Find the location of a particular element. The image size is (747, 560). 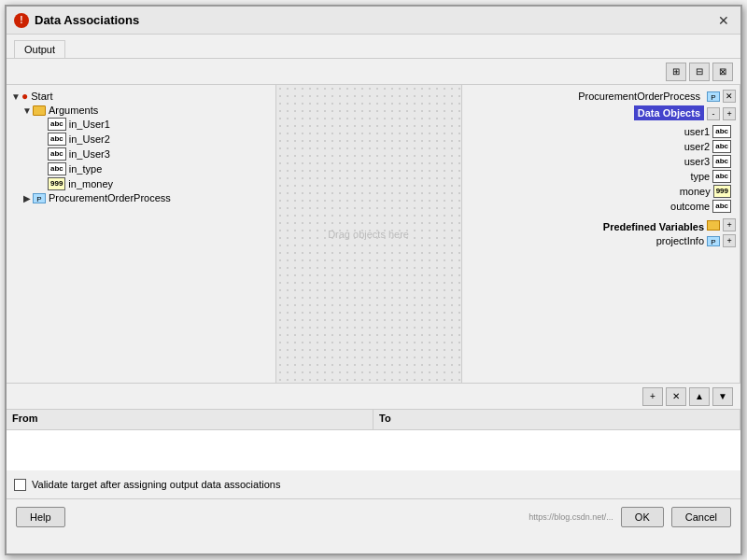

data-objects-expand: + is located at coordinates (729, 114).